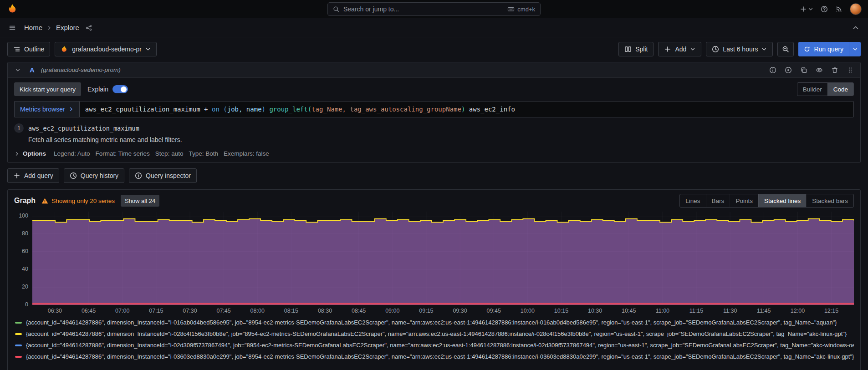  What do you see at coordinates (441, 140) in the screenshot?
I see `explain-description: Fetch all series matching metric name an…` at bounding box center [441, 140].